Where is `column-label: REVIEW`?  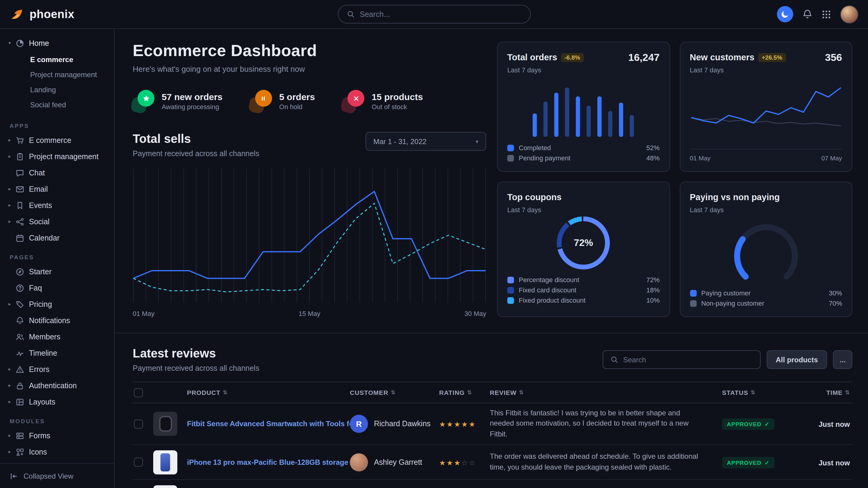 column-label: REVIEW is located at coordinates (503, 393).